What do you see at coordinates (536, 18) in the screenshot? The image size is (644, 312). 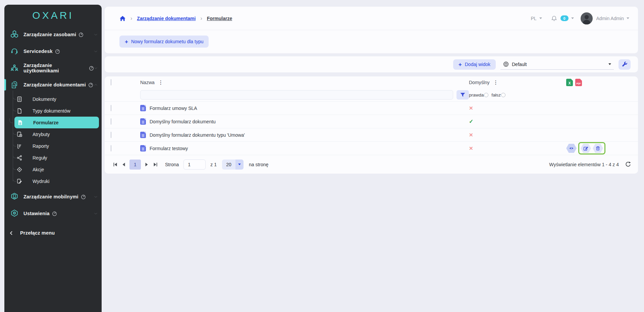 I see `language-select: PL` at bounding box center [536, 18].